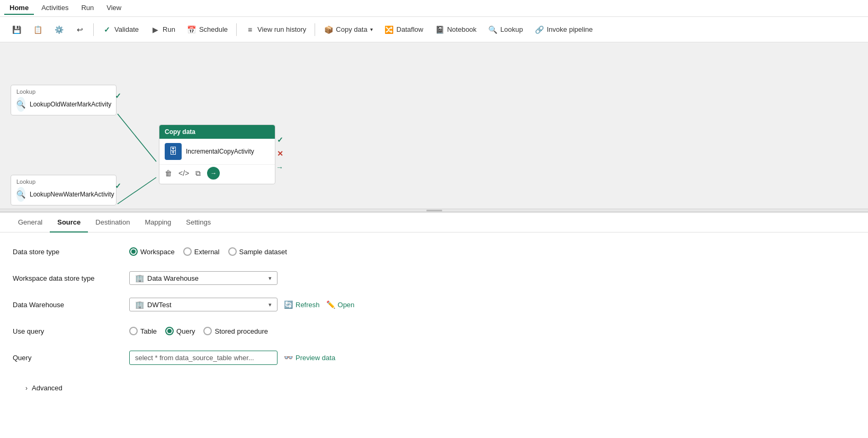  What do you see at coordinates (21, 104) in the screenshot?
I see `node-lookup1-icon: 🔍` at bounding box center [21, 104].